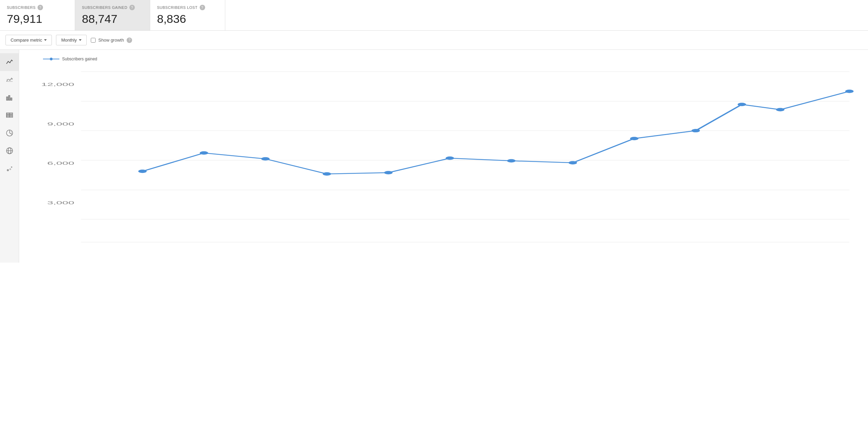  What do you see at coordinates (451, 59) in the screenshot?
I see `chart-legend: Subscribers gained` at bounding box center [451, 59].